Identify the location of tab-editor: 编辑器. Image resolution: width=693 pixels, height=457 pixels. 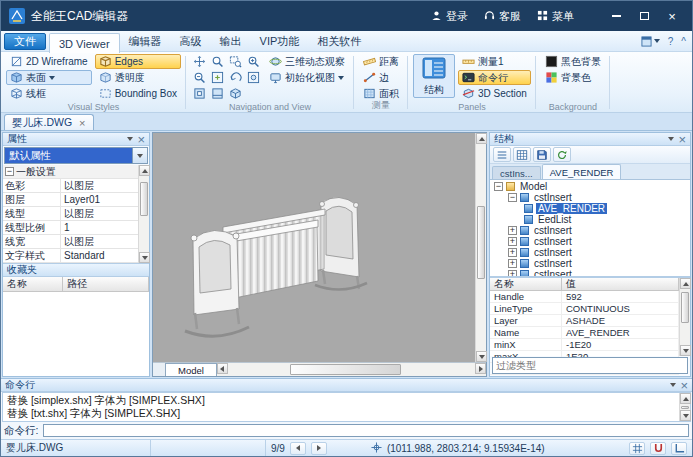
(146, 42).